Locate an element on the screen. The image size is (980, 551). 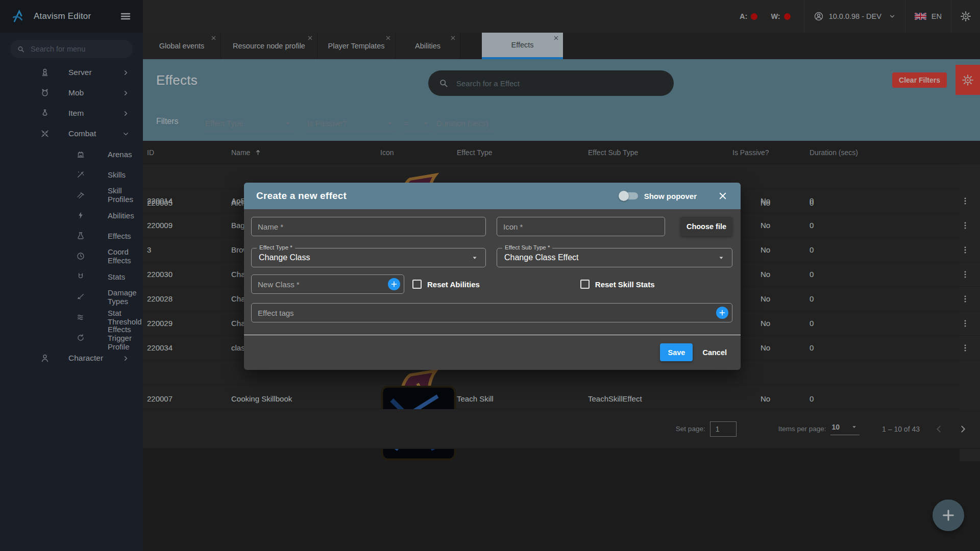
cancel-button: Cancel is located at coordinates (715, 353).